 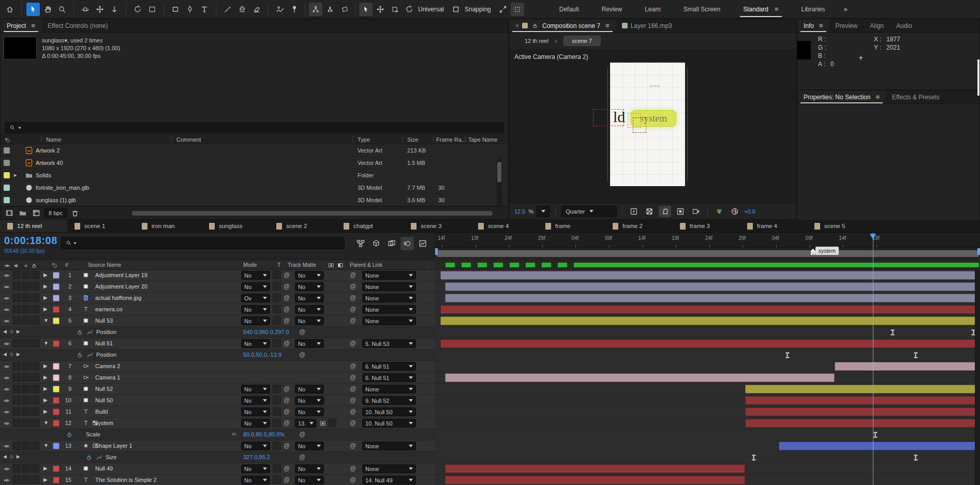 I want to click on timeline-tab-iron-man: iron man, so click(x=168, y=226).